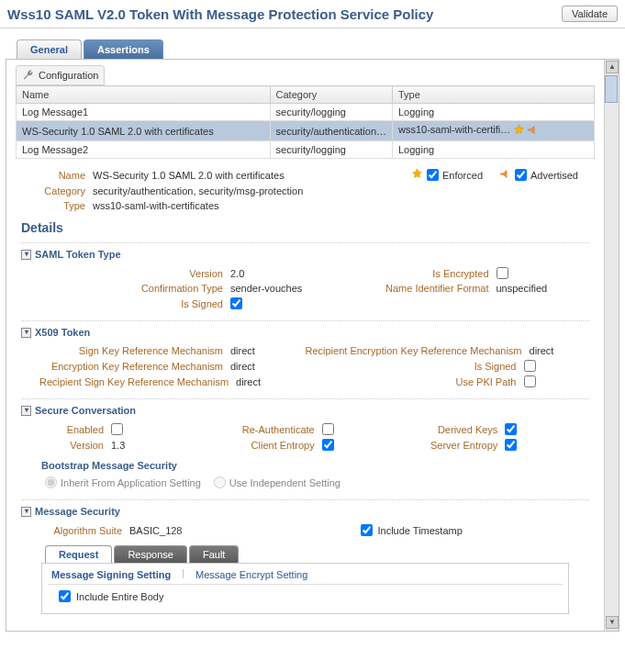  I want to click on advertised-checkbox, so click(521, 174).